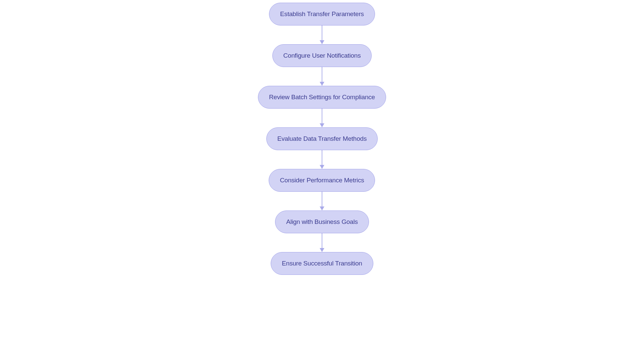 The height and width of the screenshot is (362, 644). I want to click on flowchart-node-2: Configure User Notifications, so click(322, 56).